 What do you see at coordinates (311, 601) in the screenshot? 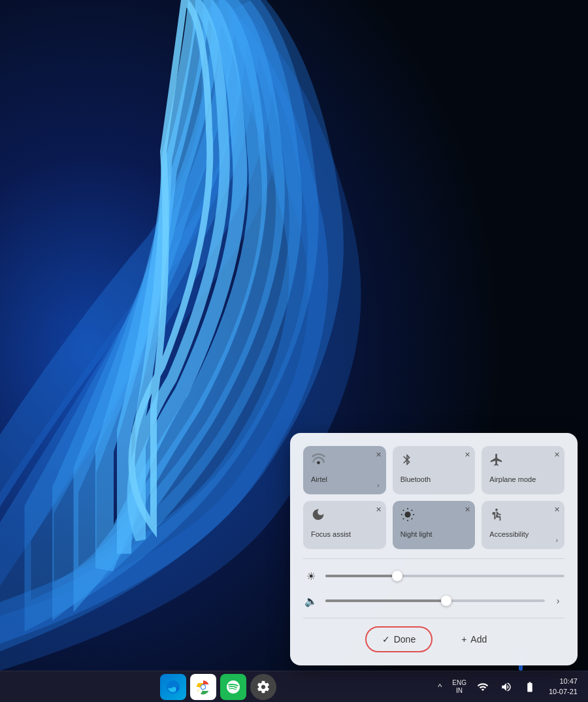
I see `volume-icon: 🔈` at bounding box center [311, 601].